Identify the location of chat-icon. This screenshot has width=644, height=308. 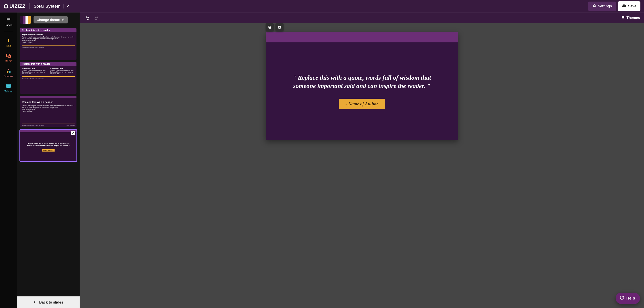
(622, 298).